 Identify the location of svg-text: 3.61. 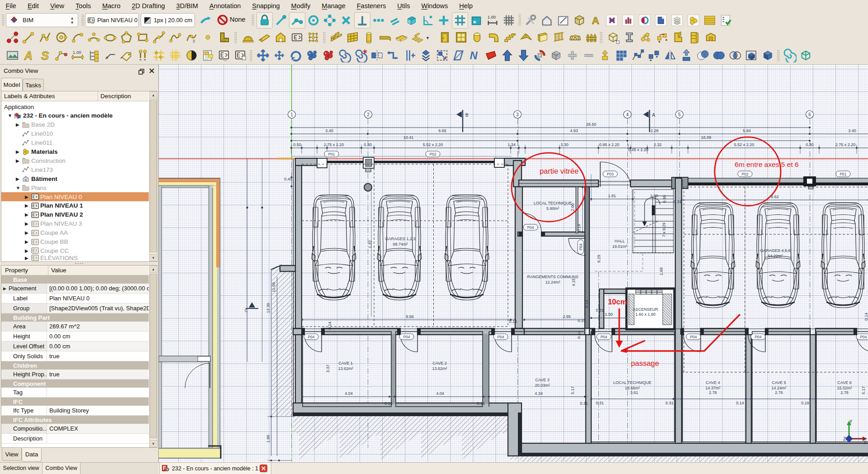
(634, 393).